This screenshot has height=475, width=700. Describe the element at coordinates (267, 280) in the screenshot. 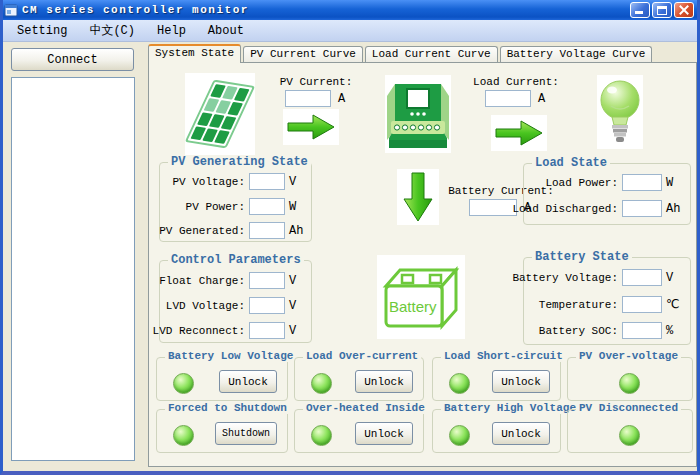

I see `float-charge-input` at that location.